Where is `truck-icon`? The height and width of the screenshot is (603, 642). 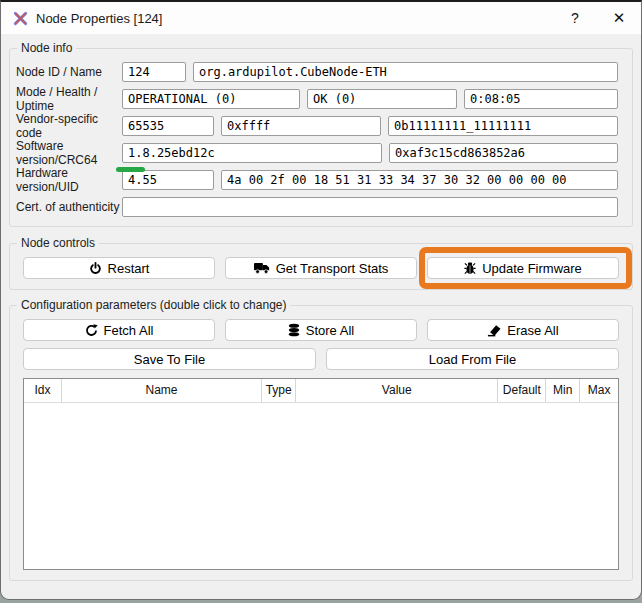 truck-icon is located at coordinates (262, 268).